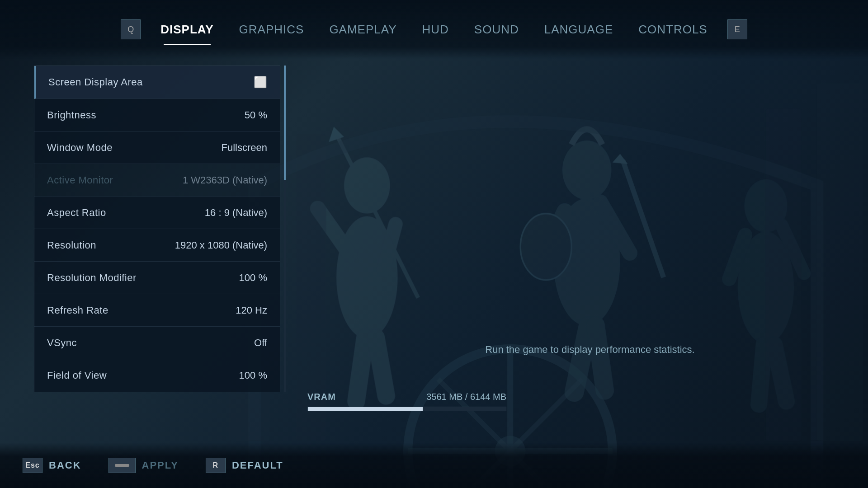  What do you see at coordinates (33, 465) in the screenshot?
I see `back-key: Esc` at bounding box center [33, 465].